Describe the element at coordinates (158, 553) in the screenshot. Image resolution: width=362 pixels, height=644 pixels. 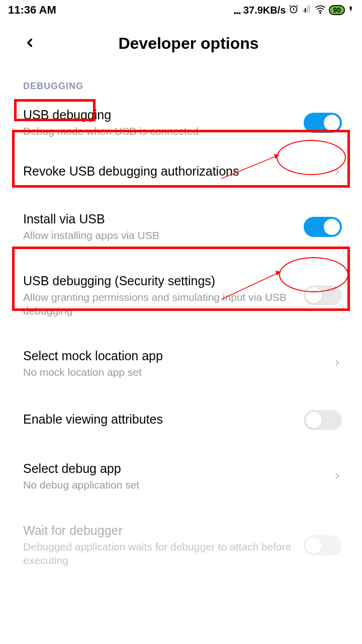
I see `item-subtitle: Debugged application waits for debugger …` at that location.